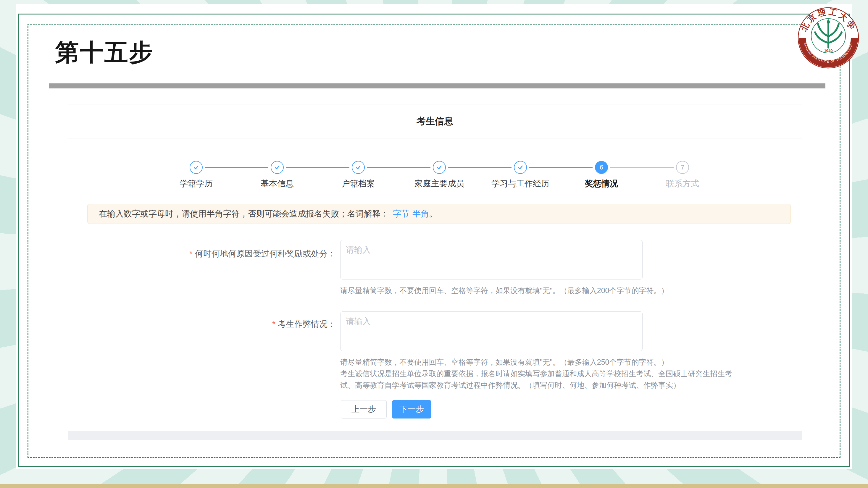  What do you see at coordinates (359, 175) in the screenshot?
I see `step-item-3: 户籍档案` at bounding box center [359, 175].